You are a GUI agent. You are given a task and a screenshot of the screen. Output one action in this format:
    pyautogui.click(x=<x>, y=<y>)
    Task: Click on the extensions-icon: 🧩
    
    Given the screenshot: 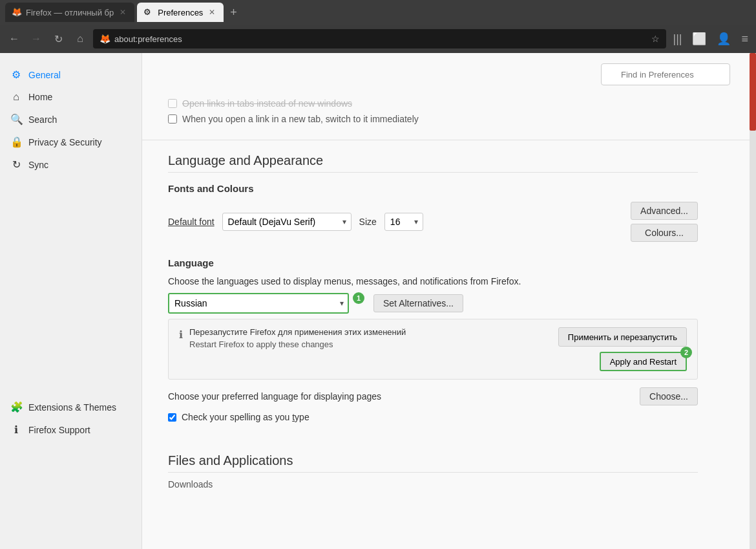 What is the action you would take?
    pyautogui.click(x=16, y=407)
    